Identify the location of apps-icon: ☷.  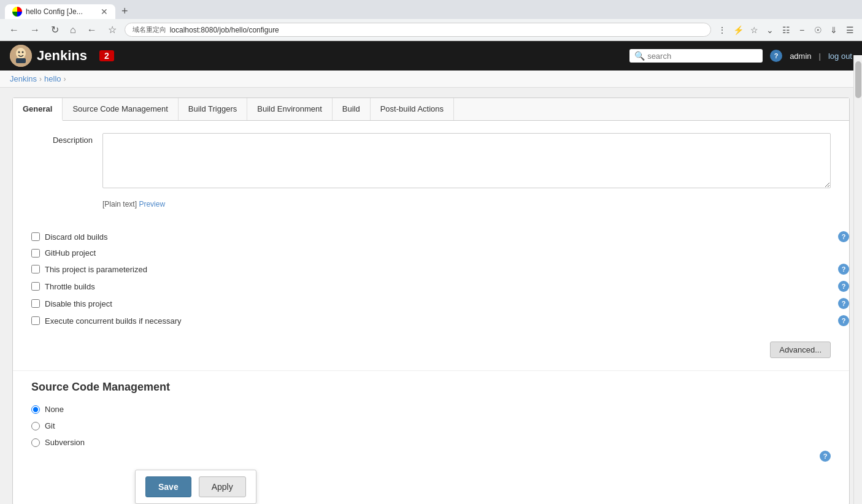
(786, 30).